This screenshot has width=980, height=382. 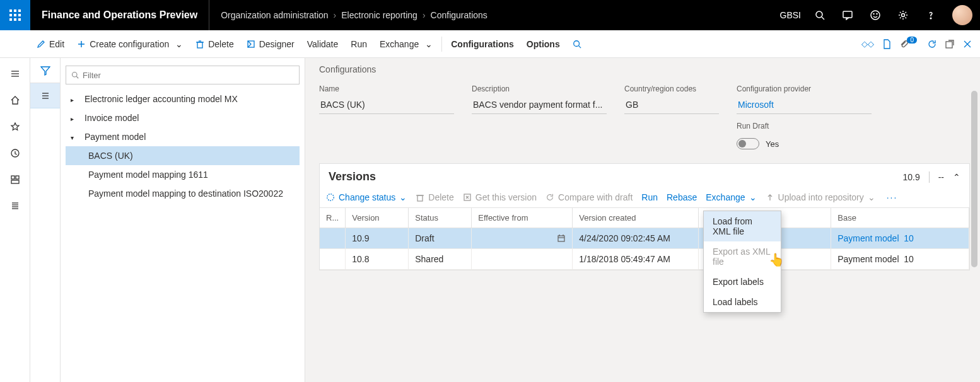 I want to click on scrollbar, so click(x=974, y=179).